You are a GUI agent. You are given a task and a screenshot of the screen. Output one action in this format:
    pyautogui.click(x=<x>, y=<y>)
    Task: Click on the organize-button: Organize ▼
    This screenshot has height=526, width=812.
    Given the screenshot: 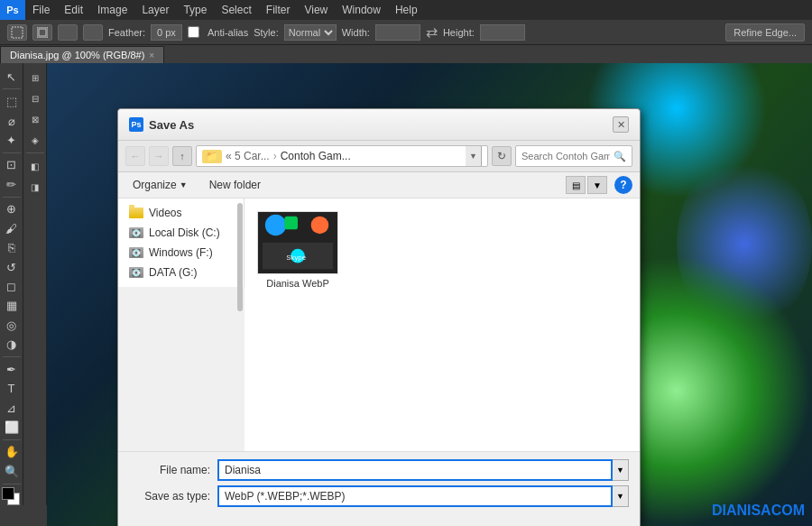 What is the action you would take?
    pyautogui.click(x=161, y=185)
    